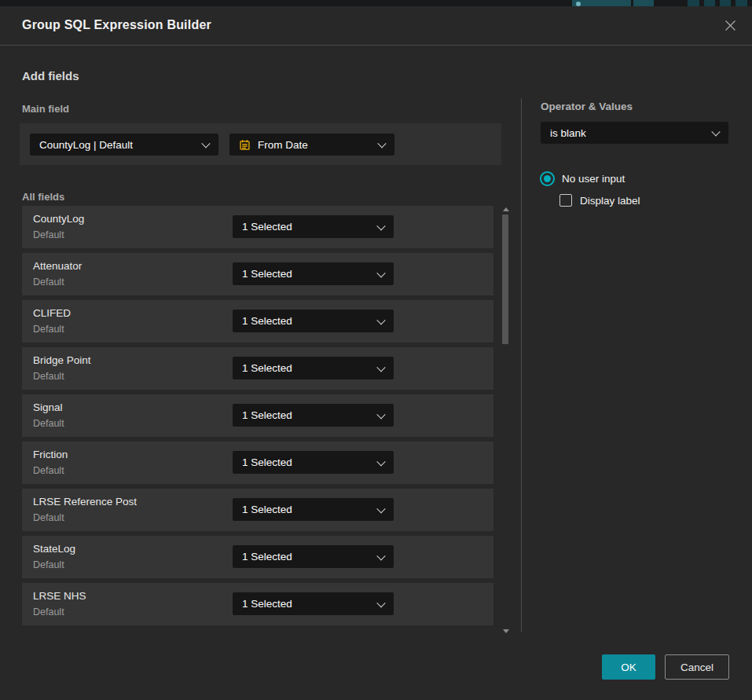 The image size is (752, 700). What do you see at coordinates (85, 501) in the screenshot?
I see `field-name: LRSE Reference Post` at bounding box center [85, 501].